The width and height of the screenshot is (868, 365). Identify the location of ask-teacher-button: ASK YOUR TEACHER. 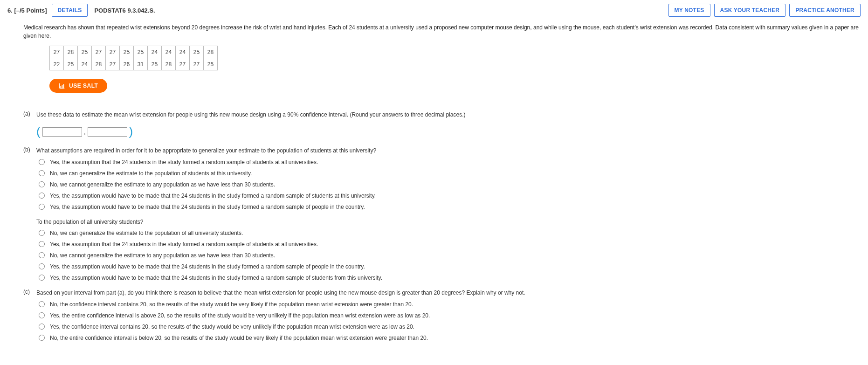
(750, 10).